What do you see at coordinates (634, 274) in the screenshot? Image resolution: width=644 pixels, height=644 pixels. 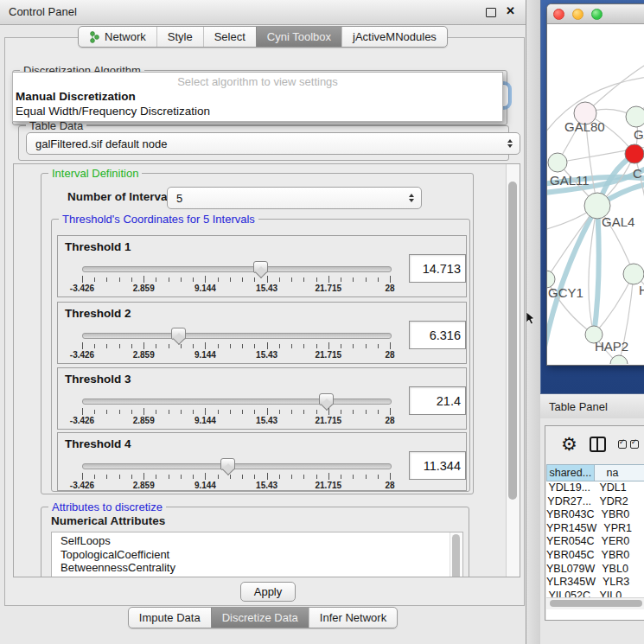 I see `network-node-h` at bounding box center [634, 274].